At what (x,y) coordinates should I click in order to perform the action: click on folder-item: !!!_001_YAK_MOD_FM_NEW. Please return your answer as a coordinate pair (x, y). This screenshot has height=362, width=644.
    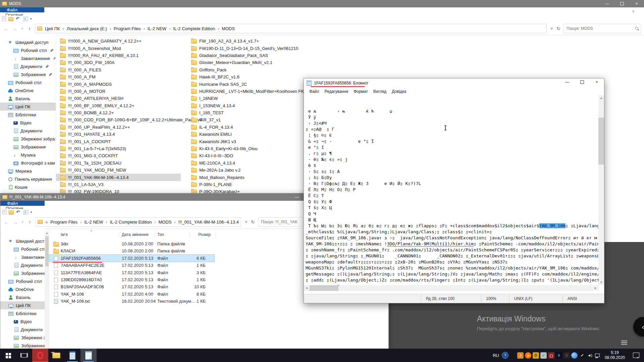
    Looking at the image, I should click on (118, 170).